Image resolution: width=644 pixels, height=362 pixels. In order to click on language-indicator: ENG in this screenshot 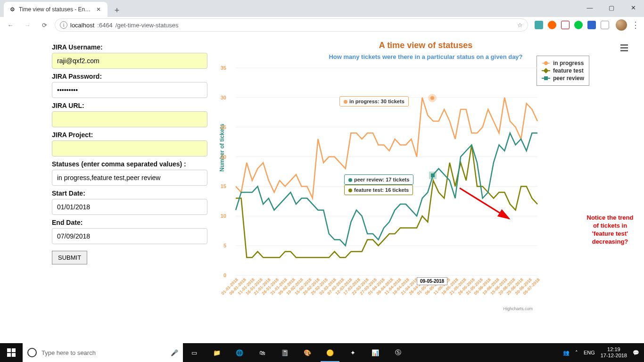, I will do `click(589, 353)`.